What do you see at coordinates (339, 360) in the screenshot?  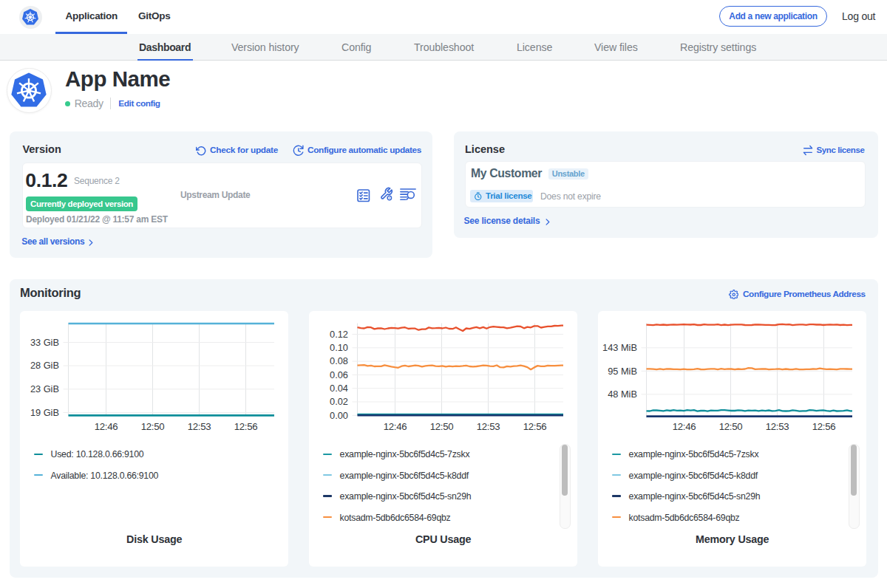 I see `svg-text: 0.08` at bounding box center [339, 360].